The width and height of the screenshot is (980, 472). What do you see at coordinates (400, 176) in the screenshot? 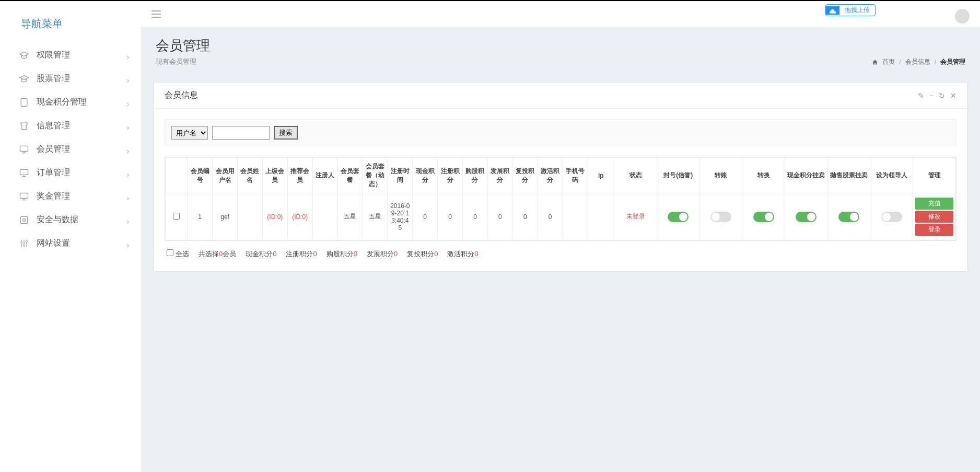
I see `col-9: 注册时间` at bounding box center [400, 176].